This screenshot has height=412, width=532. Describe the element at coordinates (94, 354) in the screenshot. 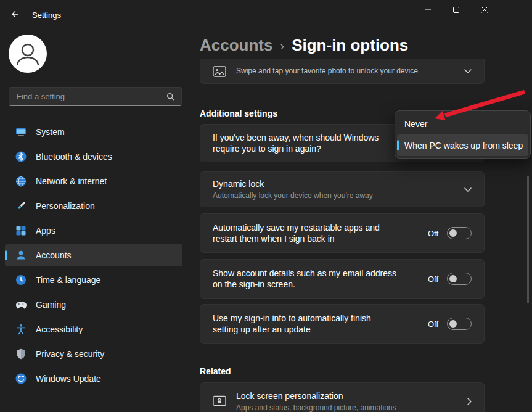

I see `sidebar-item-privacy-security: Privacy & security` at that location.